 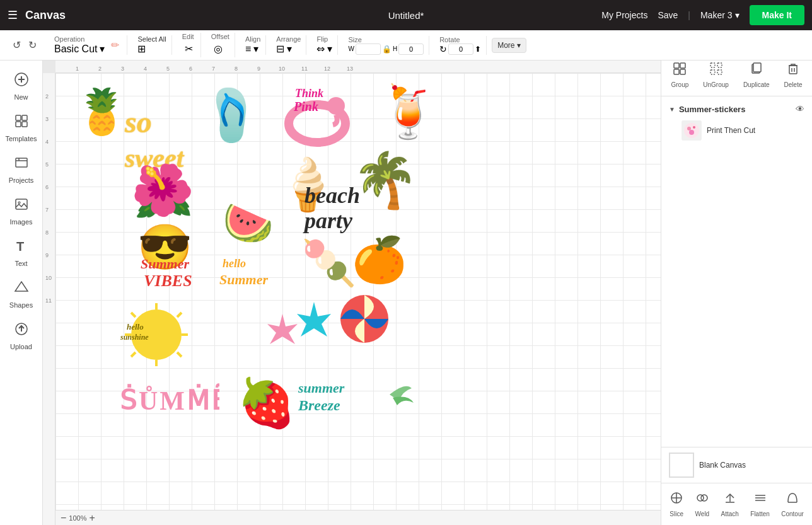 I want to click on sidebar-item-text: T Text, so click(x=21, y=253).